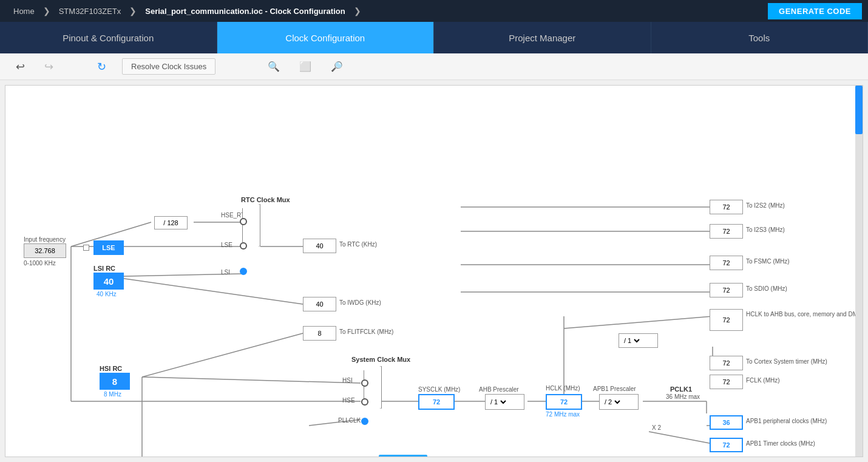  What do you see at coordinates (109, 248) in the screenshot?
I see `lse-box: LSE` at bounding box center [109, 248].